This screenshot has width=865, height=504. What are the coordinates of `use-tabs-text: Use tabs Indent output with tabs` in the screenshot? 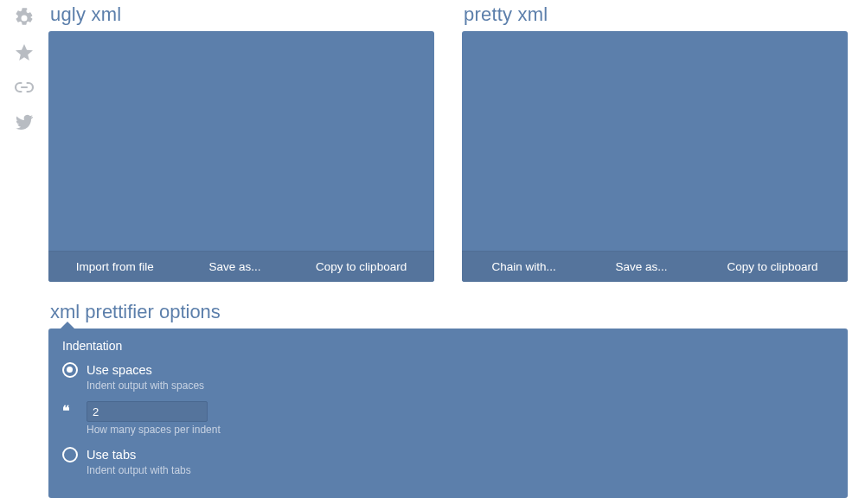 It's located at (138, 462).